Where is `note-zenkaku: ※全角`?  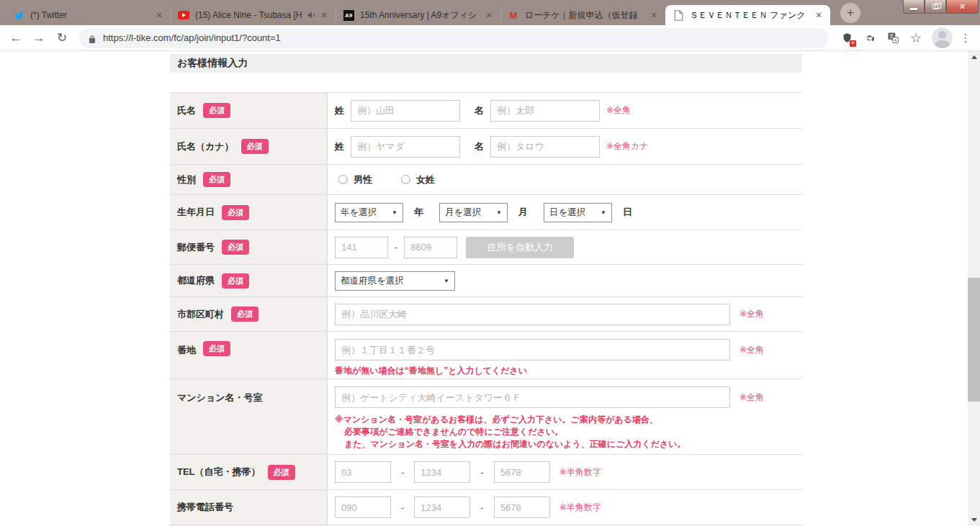
note-zenkaku: ※全角 is located at coordinates (752, 397).